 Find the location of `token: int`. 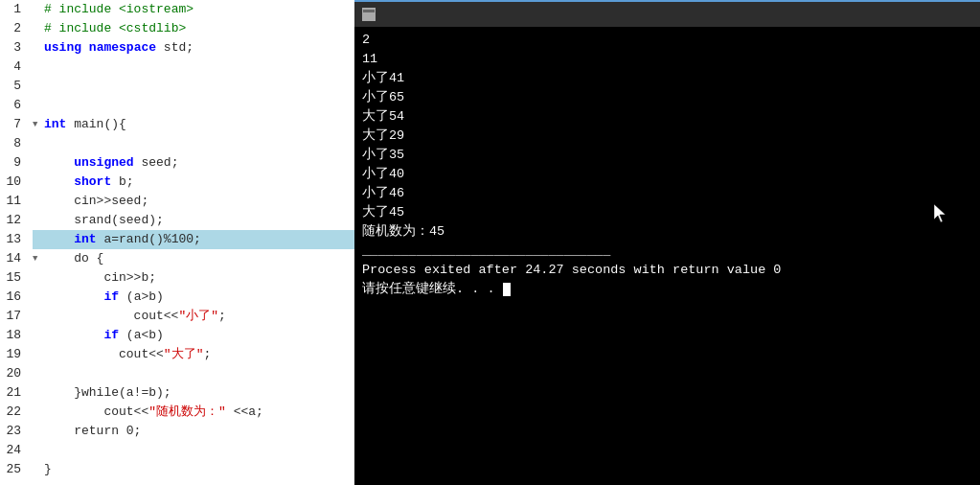

token: int is located at coordinates (56, 125).